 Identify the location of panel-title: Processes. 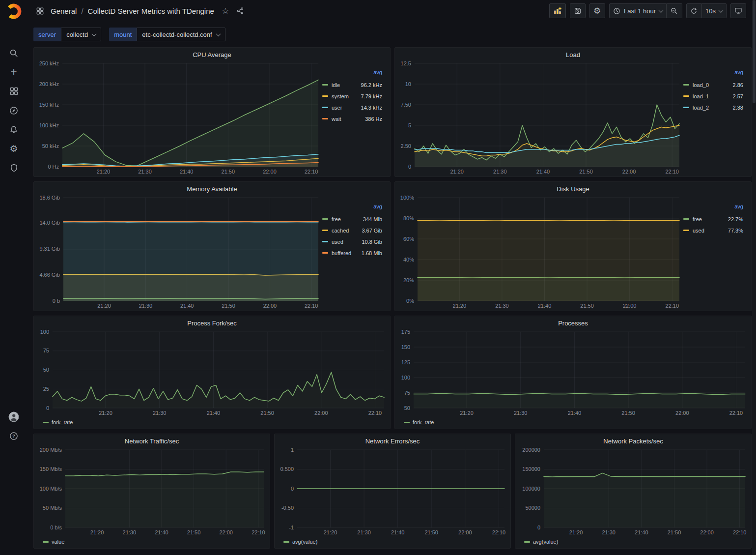
(573, 322).